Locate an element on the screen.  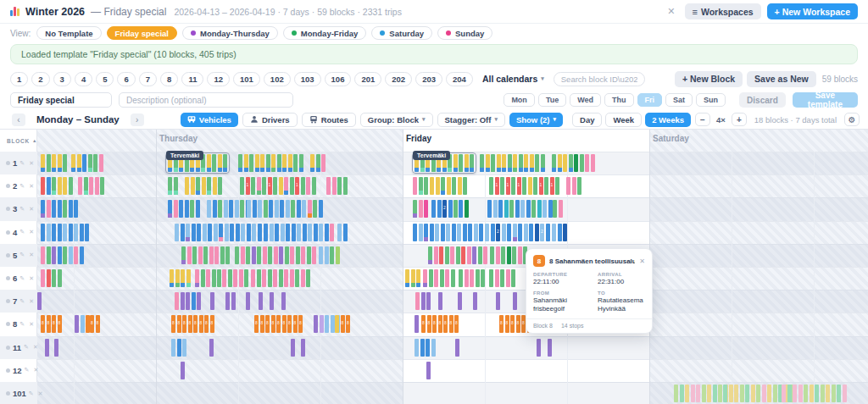
calendars-dropdown: All calendars ▾ is located at coordinates (514, 79).